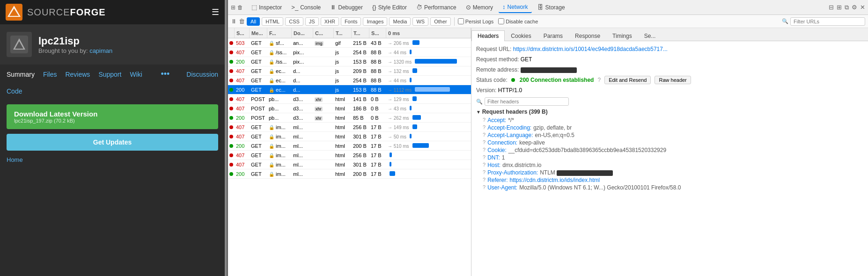  I want to click on details-tab-response: Response, so click(588, 36).